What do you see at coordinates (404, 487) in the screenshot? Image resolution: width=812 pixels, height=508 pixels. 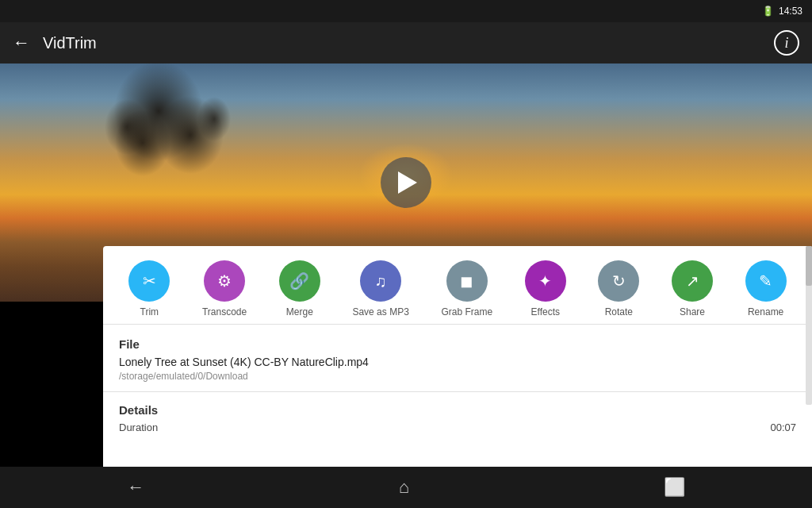 I see `nav-home-button: ⌂` at bounding box center [404, 487].